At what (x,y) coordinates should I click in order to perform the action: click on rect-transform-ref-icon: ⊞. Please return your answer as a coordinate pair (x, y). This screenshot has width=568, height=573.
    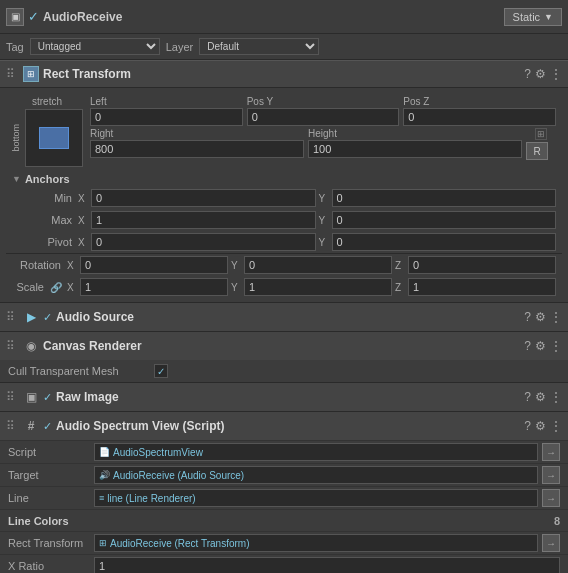
    Looking at the image, I should click on (103, 543).